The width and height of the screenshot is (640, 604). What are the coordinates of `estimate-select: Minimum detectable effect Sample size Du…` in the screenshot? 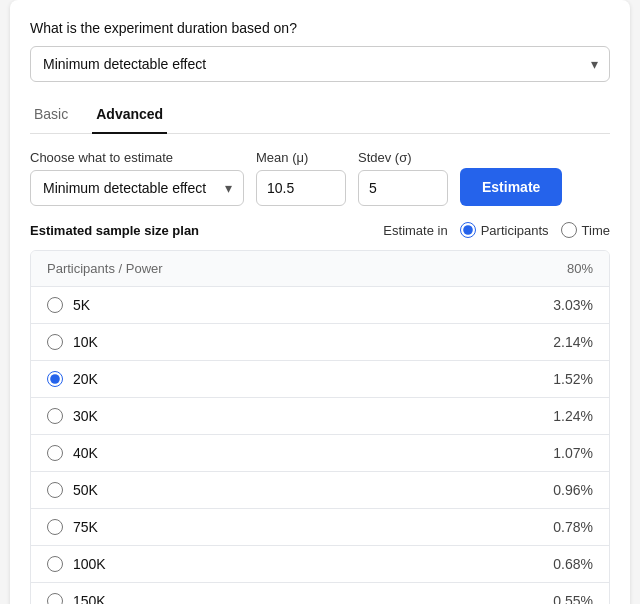 It's located at (137, 188).